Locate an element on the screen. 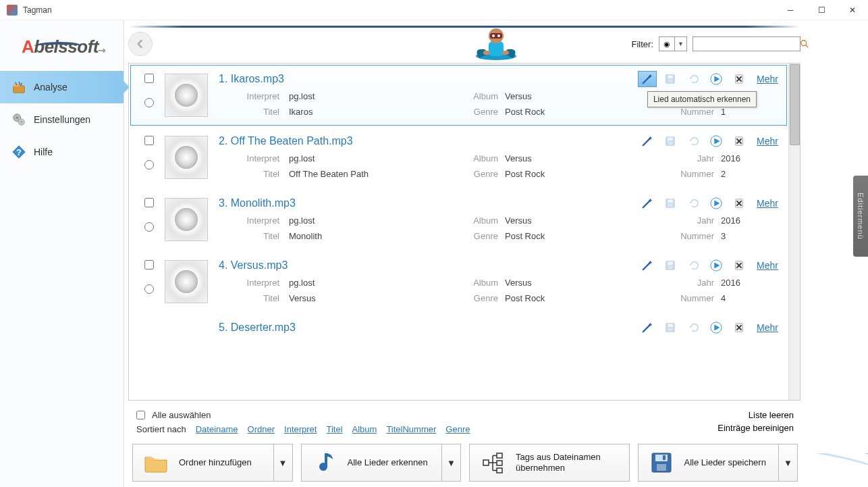 Image resolution: width=868 pixels, height=487 pixels. song-card: 4. Versus.mp3 Mehr Interpretpg.lost Albu… is located at coordinates (459, 282).